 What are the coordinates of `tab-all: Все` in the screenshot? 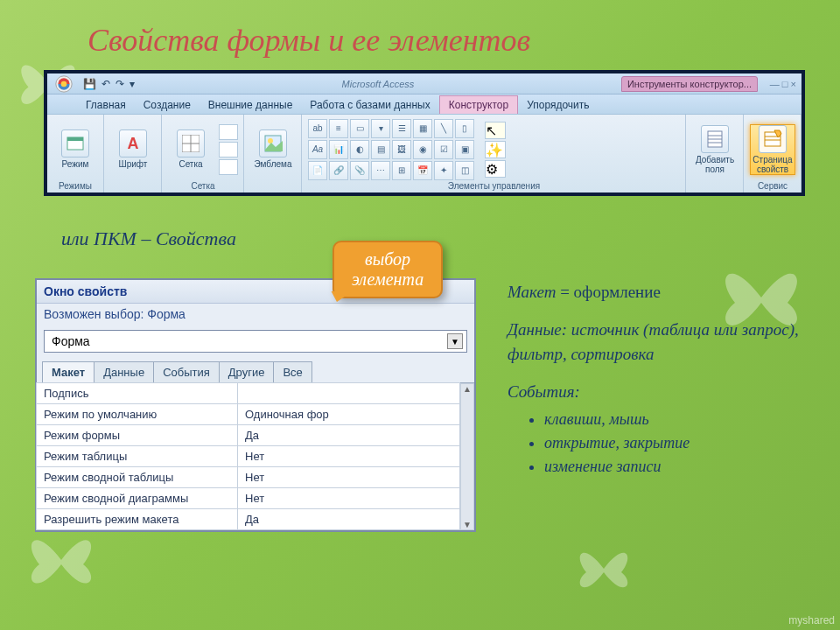 It's located at (292, 372).